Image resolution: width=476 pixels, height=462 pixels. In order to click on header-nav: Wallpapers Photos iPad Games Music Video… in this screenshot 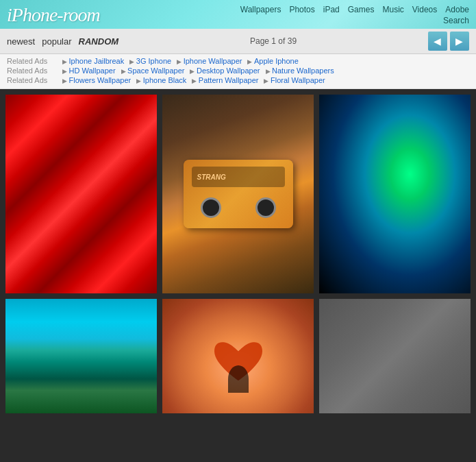, I will do `click(355, 15)`.